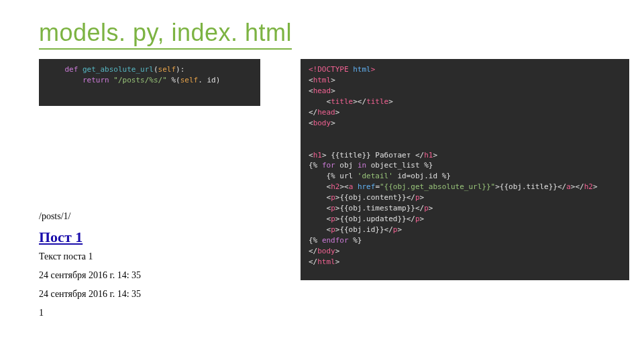  Describe the element at coordinates (90, 217) in the screenshot. I see `rendered-url: /posts/1/` at that location.